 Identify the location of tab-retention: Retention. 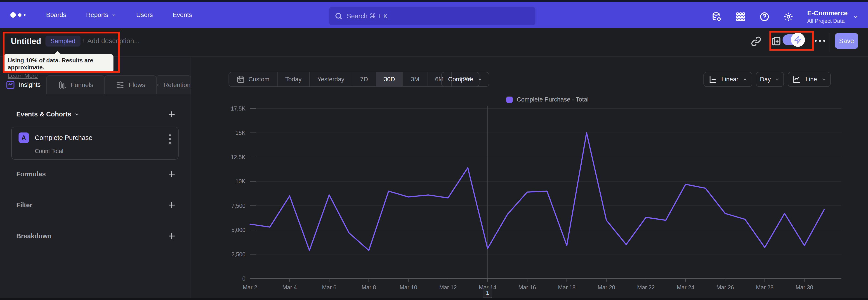
(174, 85).